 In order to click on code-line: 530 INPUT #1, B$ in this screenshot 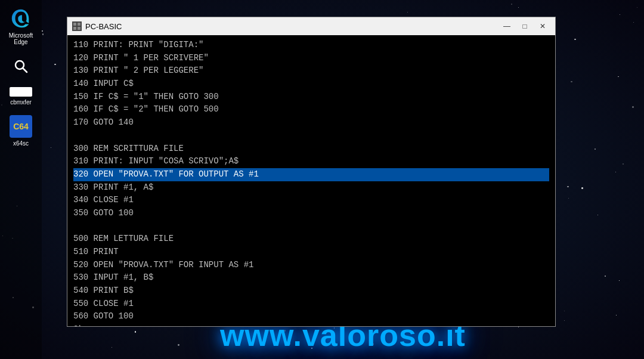, I will do `click(311, 278)`.